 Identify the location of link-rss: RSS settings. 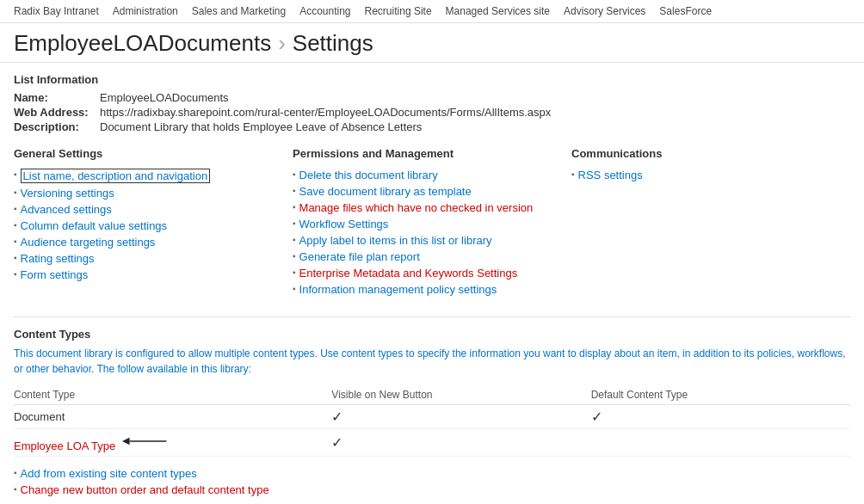
(611, 175).